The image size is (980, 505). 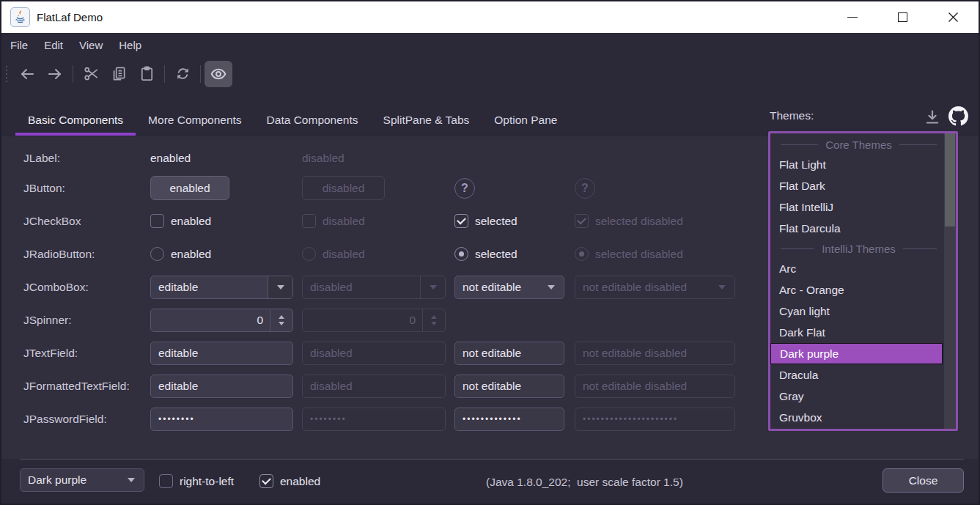 I want to click on jcheckbox-enabled: enabled, so click(x=180, y=221).